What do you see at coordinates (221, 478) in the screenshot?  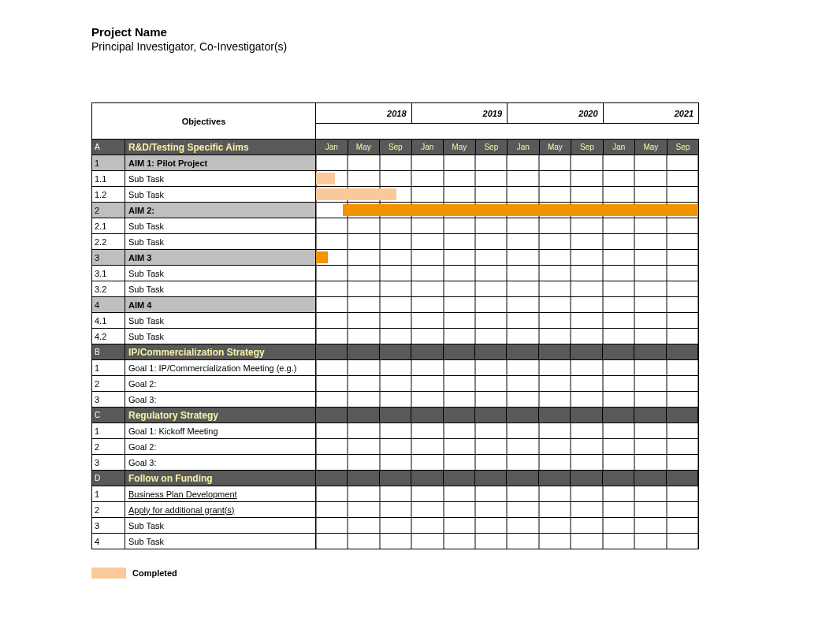 I see `section-title: Follow on Funding` at bounding box center [221, 478].